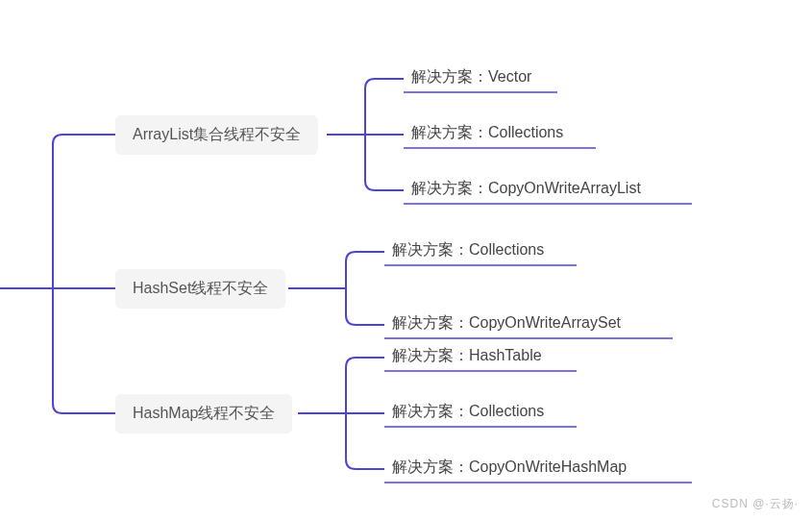  What do you see at coordinates (506, 323) in the screenshot?
I see `leaf-hashset-cowarrayset: 解决方案：CopyOnWriteArraySet` at bounding box center [506, 323].